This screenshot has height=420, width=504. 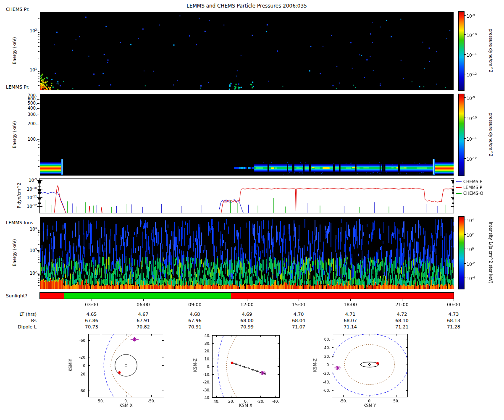 I want to click on ephemeris-value: 4.69, so click(x=247, y=314).